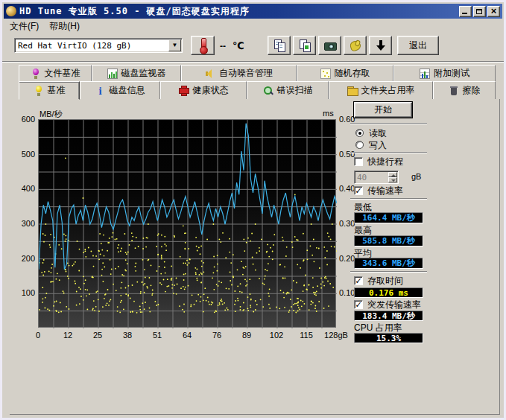 The height and width of the screenshot is (420, 506). I want to click on left-axis-tick: 600, so click(24, 119).